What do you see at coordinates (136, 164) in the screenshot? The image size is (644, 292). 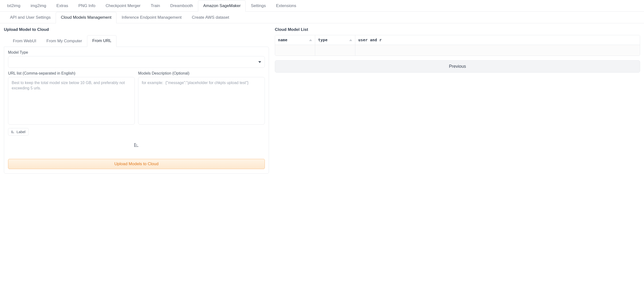 I see `upload-models-button: Upload Models to Cloud` at bounding box center [136, 164].